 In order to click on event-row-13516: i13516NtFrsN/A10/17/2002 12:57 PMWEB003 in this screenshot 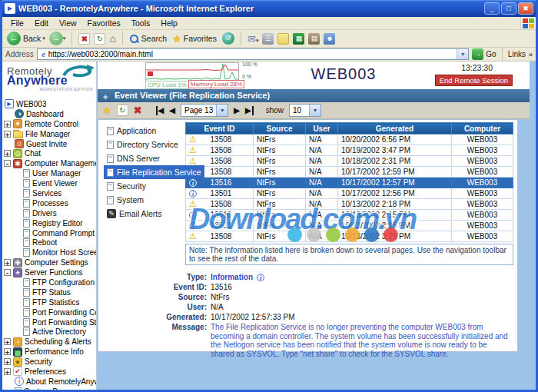, I will do `click(350, 183)`.